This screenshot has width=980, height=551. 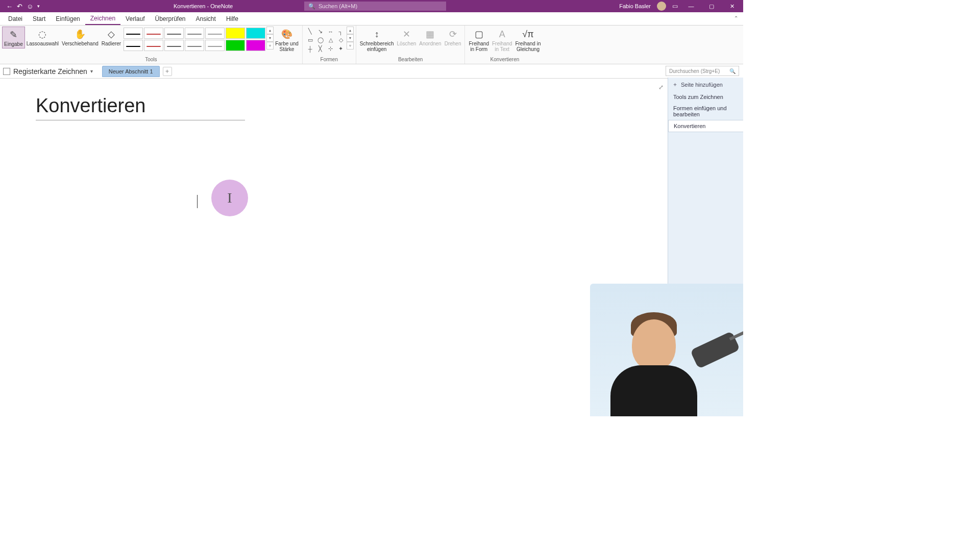 I want to click on shape-more-icon: ▿, so click(x=350, y=46).